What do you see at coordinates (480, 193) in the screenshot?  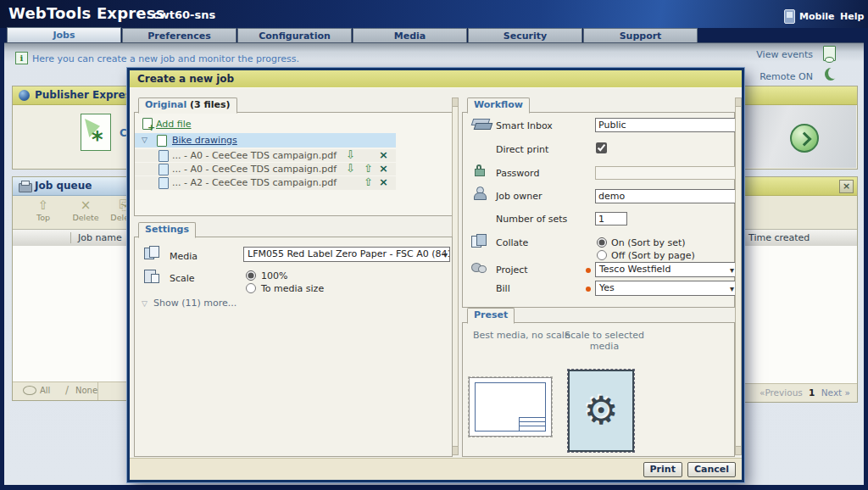 I see `job-owner-person-icon` at bounding box center [480, 193].